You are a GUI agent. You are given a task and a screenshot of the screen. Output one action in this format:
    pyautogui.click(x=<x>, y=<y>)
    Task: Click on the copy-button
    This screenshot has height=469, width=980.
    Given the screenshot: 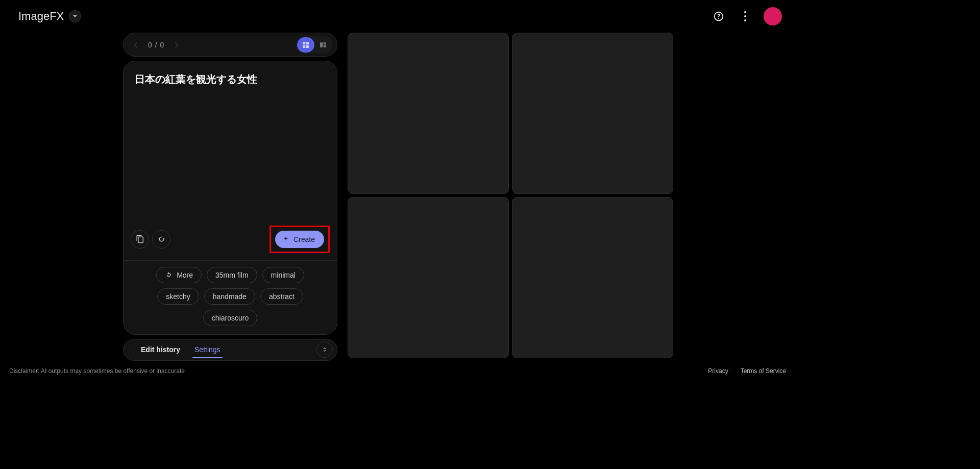 What is the action you would take?
    pyautogui.click(x=140, y=239)
    